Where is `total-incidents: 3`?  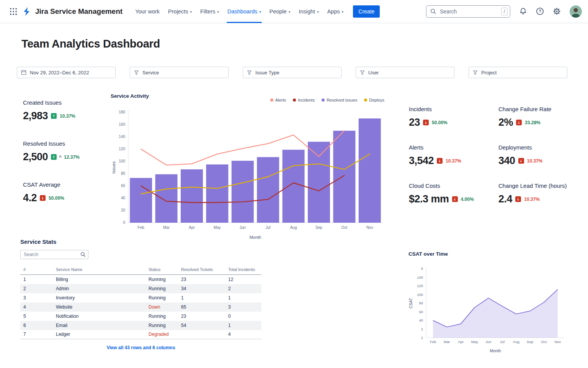 total-incidents: 3 is located at coordinates (243, 307).